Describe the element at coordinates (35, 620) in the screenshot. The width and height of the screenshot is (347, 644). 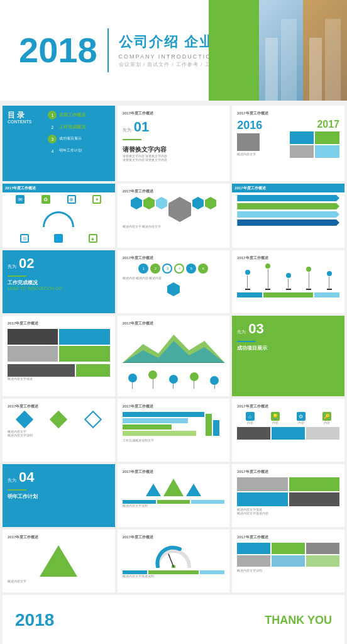
I see `thank-year: 2018` at that location.